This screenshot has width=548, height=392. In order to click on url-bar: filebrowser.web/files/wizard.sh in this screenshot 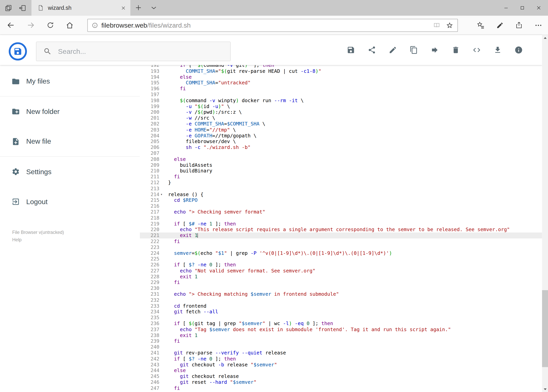, I will do `click(273, 25)`.